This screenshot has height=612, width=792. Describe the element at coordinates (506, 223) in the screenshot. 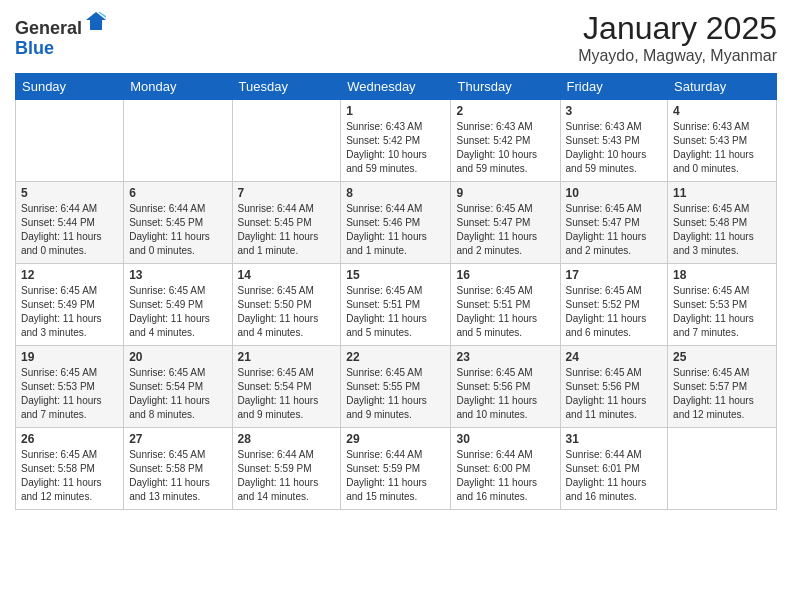

I see `table-row: 9Sunrise: 6:45 AM Sunset: 5:47 PM Daylig…` at that location.